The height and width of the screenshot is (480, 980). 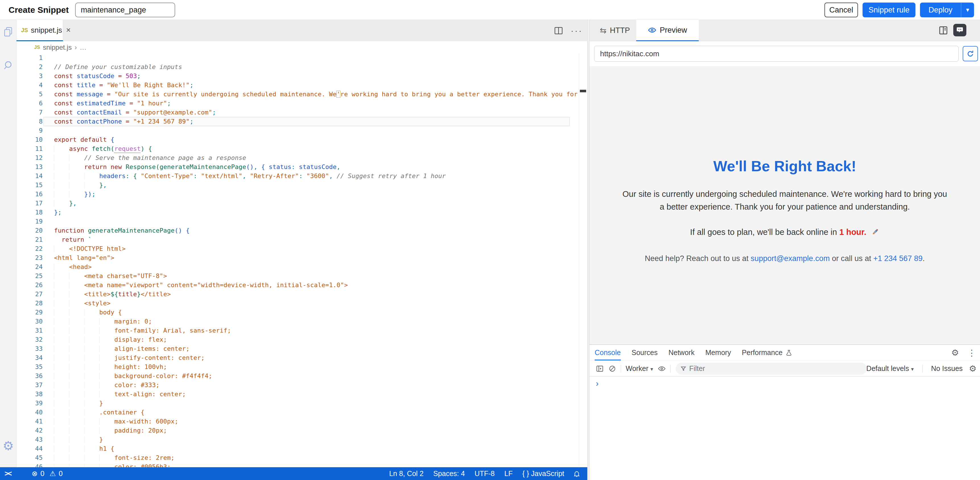 I want to click on maintenance-contact-line: Need help? Reach out to us at support@ex…, so click(x=785, y=258).